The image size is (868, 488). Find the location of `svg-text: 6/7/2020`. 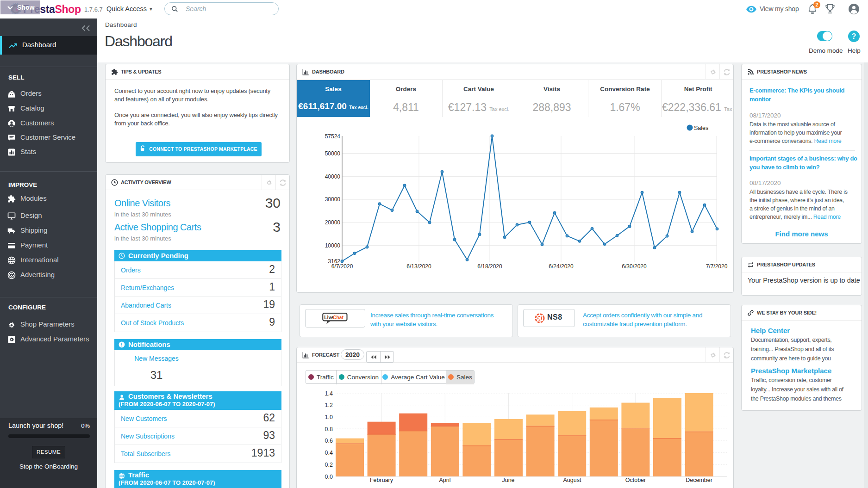

svg-text: 6/7/2020 is located at coordinates (343, 266).